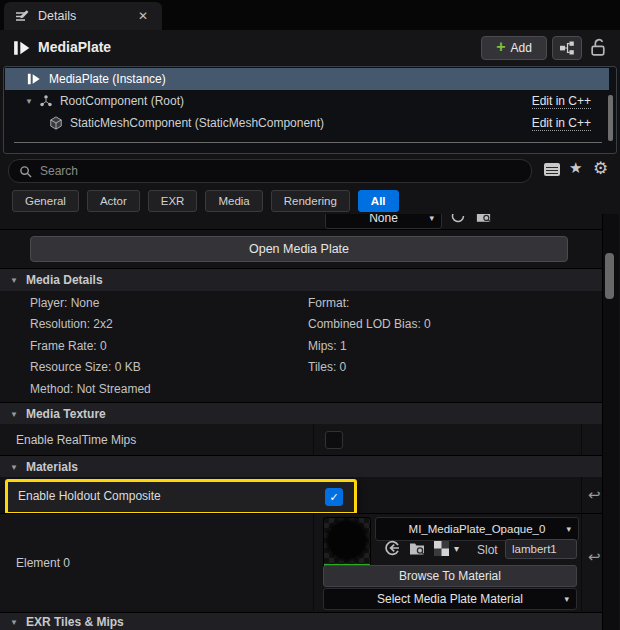  Describe the element at coordinates (392, 550) in the screenshot. I see `use-selected-asset-button` at that location.